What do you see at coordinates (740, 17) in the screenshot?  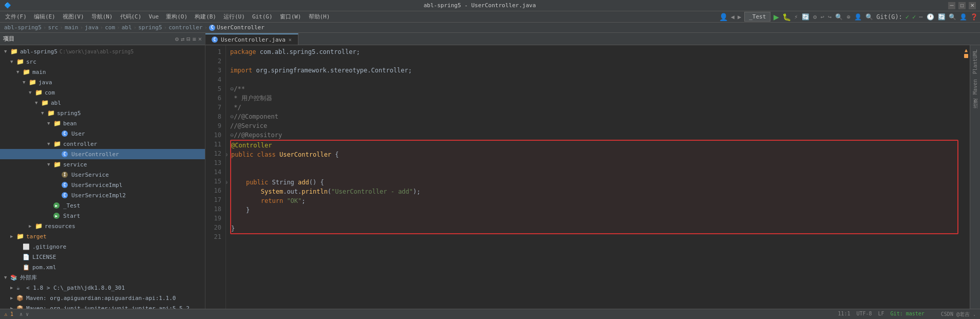 I see `forward-button: ▶` at bounding box center [740, 17].